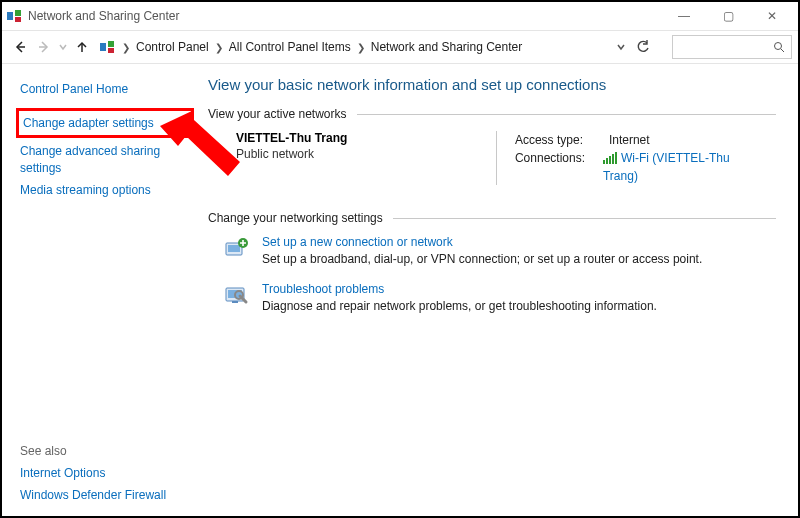 This screenshot has height=518, width=800. What do you see at coordinates (278, 114) in the screenshot?
I see `active-networks-label: View your active networks` at bounding box center [278, 114].